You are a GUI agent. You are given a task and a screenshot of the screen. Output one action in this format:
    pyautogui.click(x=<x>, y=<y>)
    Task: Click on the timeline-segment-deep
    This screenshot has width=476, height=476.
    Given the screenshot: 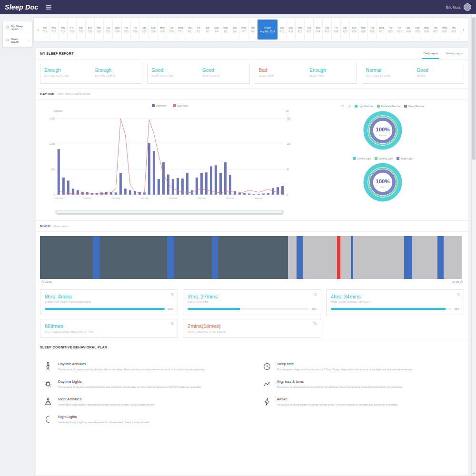 What is the action you would take?
    pyautogui.click(x=253, y=258)
    